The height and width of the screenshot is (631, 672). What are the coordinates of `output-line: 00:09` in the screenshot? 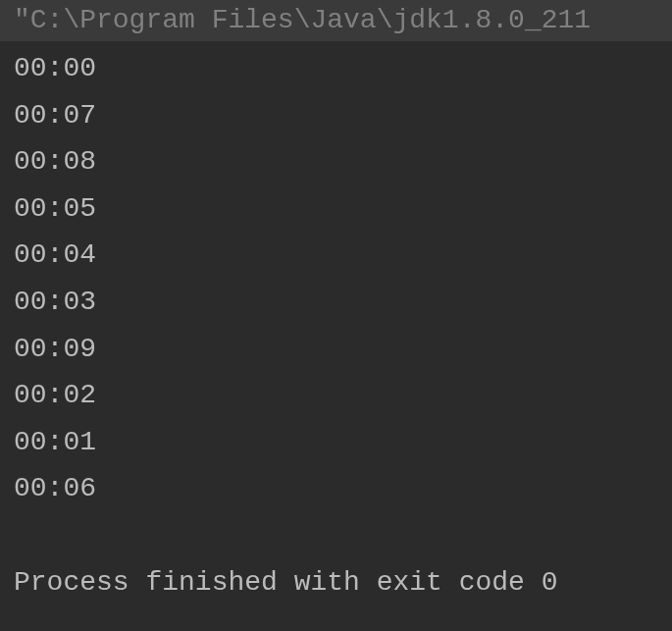 It's located at (336, 349).